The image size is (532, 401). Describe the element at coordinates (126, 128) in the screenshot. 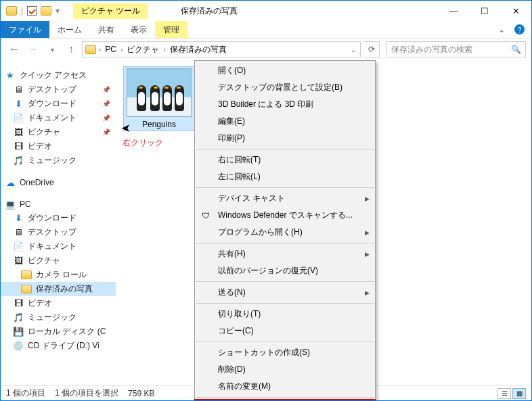

I see `cursor-icon: ➤` at that location.